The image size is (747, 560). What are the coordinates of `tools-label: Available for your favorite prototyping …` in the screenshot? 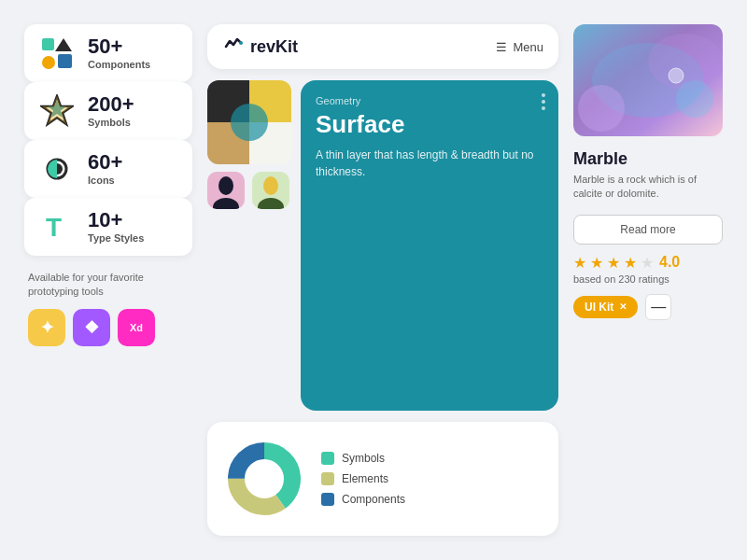 It's located at (108, 286).